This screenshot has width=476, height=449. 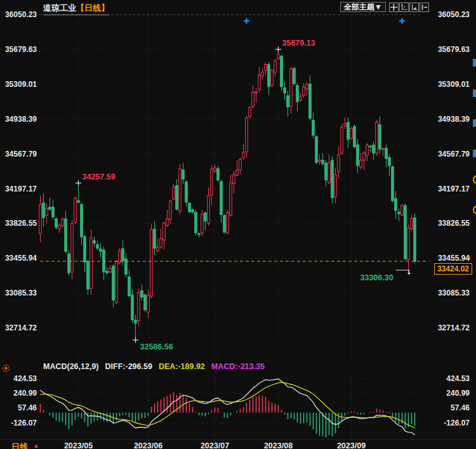 I want to click on month-tick-label: 2023/07, so click(x=215, y=445).